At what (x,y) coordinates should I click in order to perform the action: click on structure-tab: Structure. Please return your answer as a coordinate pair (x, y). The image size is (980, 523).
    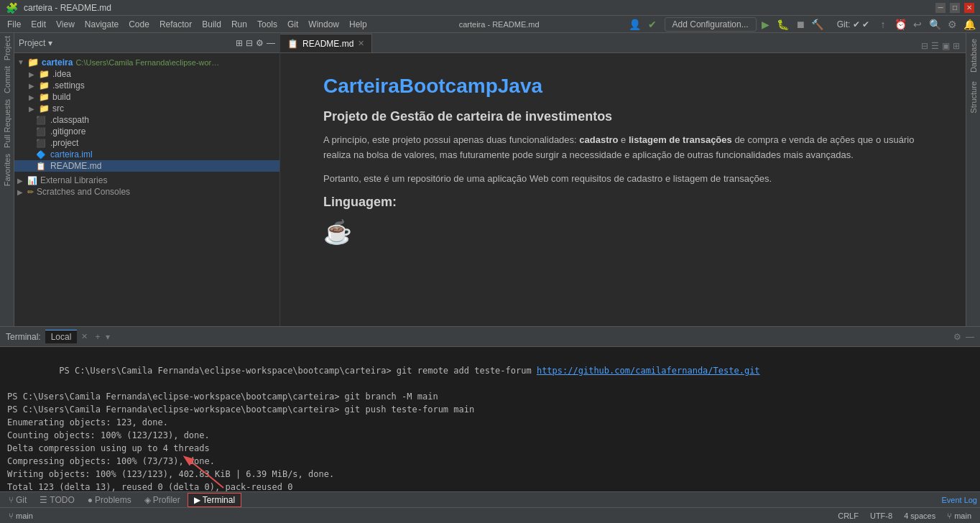
    Looking at the image, I should click on (974, 98).